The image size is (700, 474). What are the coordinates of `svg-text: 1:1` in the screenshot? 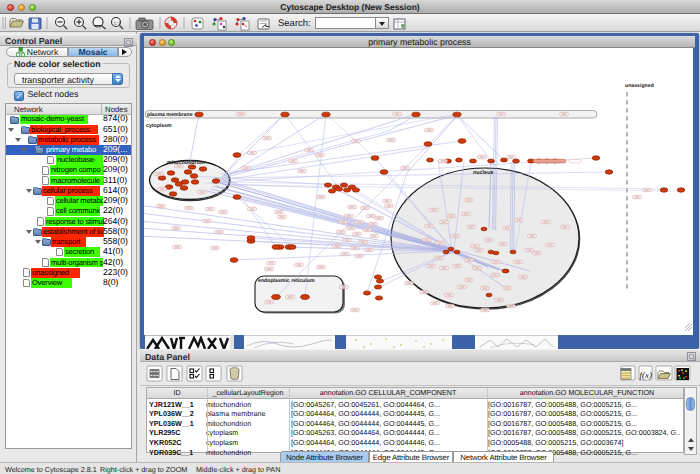 It's located at (118, 24).